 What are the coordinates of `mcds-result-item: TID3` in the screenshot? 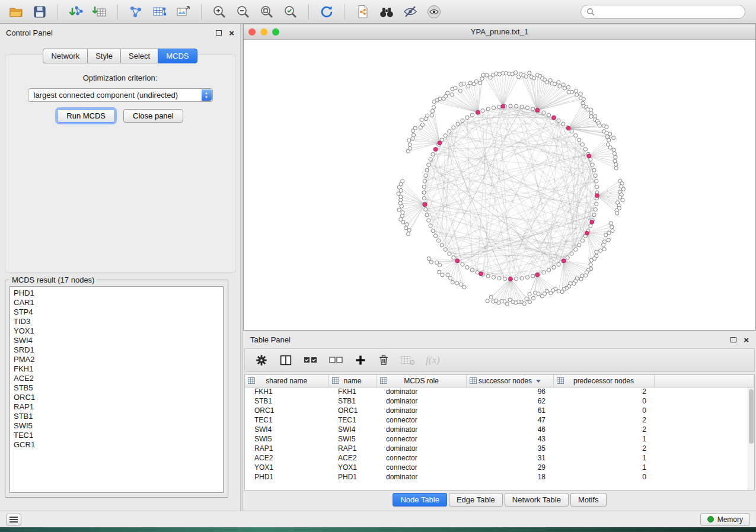 It's located at (116, 322).